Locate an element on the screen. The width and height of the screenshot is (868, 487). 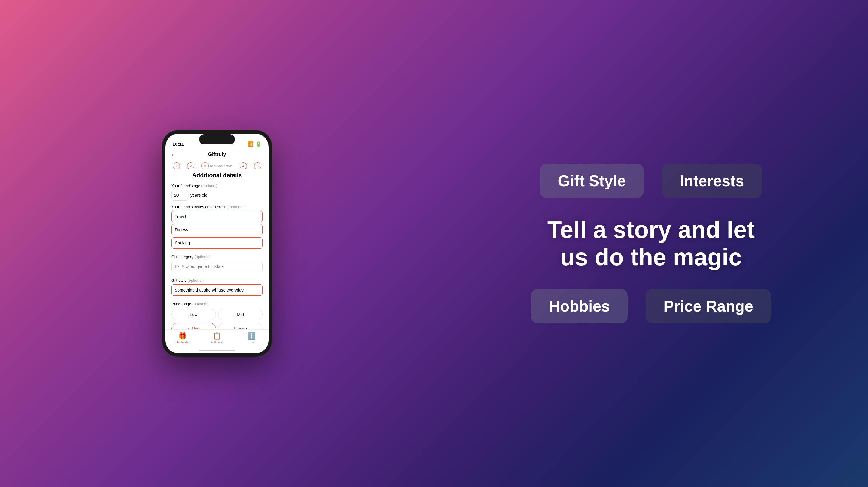
status-time: 10:11 is located at coordinates (178, 144).